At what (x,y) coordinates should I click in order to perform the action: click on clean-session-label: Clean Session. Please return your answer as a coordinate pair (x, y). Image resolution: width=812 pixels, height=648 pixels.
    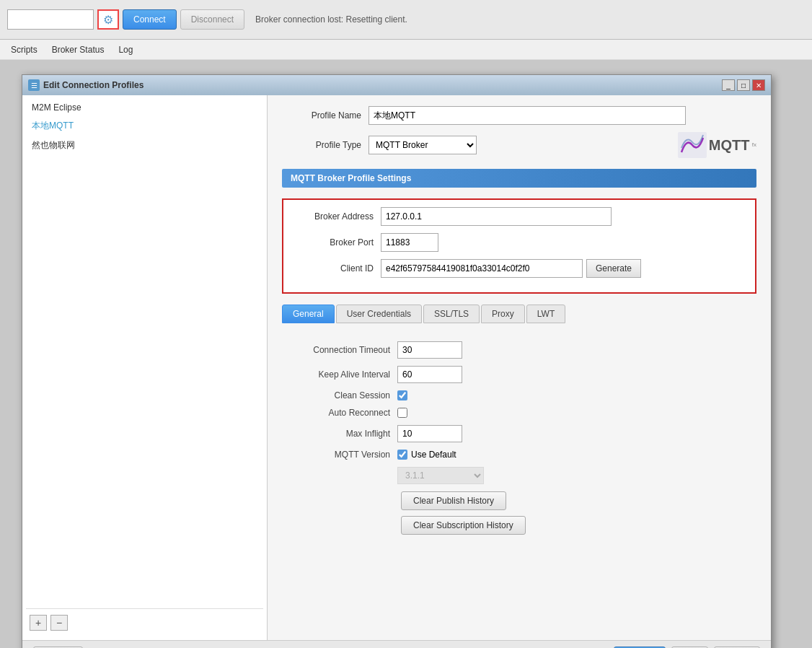
    Looking at the image, I should click on (340, 395).